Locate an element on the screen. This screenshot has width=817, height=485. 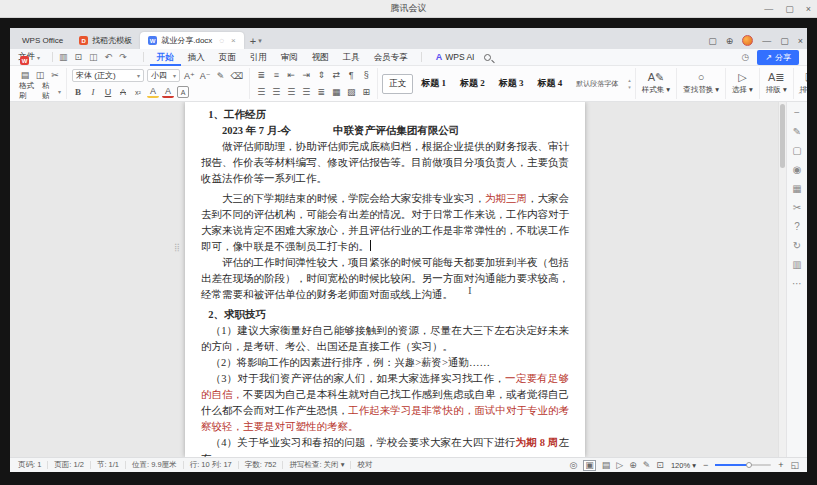
style-标题 1: 标题 1 is located at coordinates (434, 84).